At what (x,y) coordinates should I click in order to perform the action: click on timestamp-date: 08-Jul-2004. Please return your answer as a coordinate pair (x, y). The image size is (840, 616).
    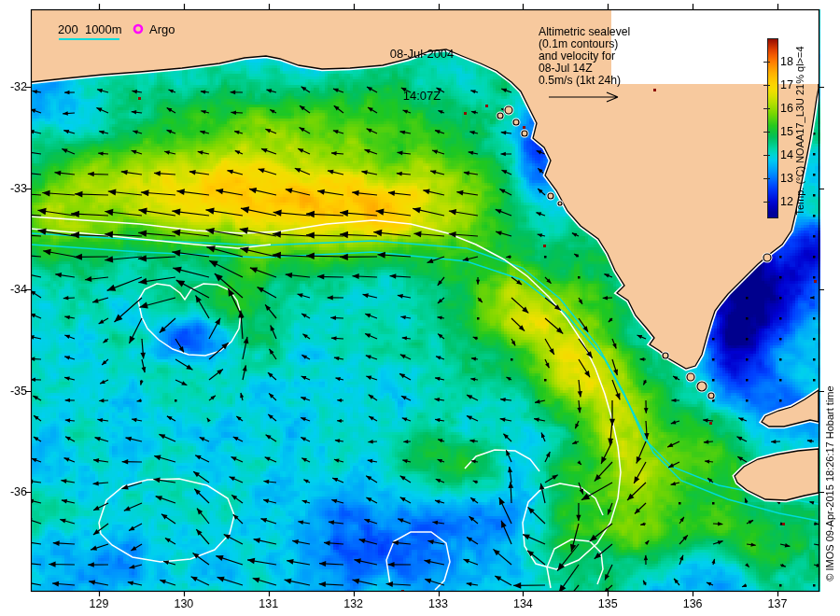
    Looking at the image, I should click on (422, 54).